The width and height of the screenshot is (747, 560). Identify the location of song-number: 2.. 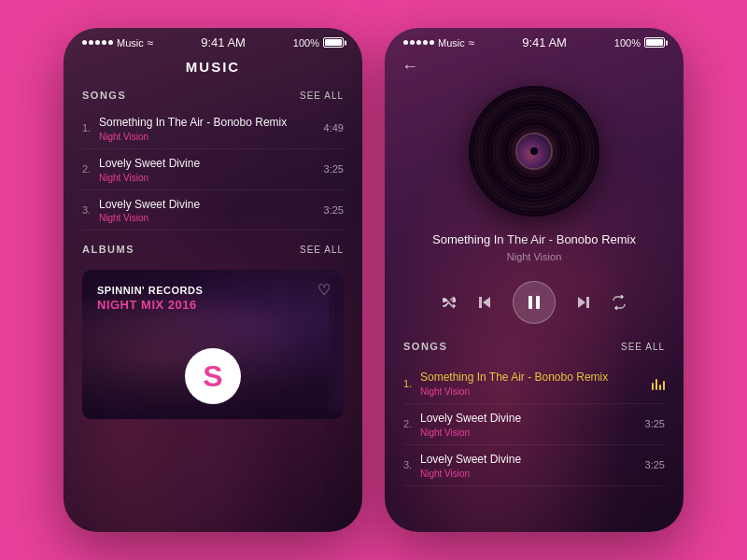
(91, 169).